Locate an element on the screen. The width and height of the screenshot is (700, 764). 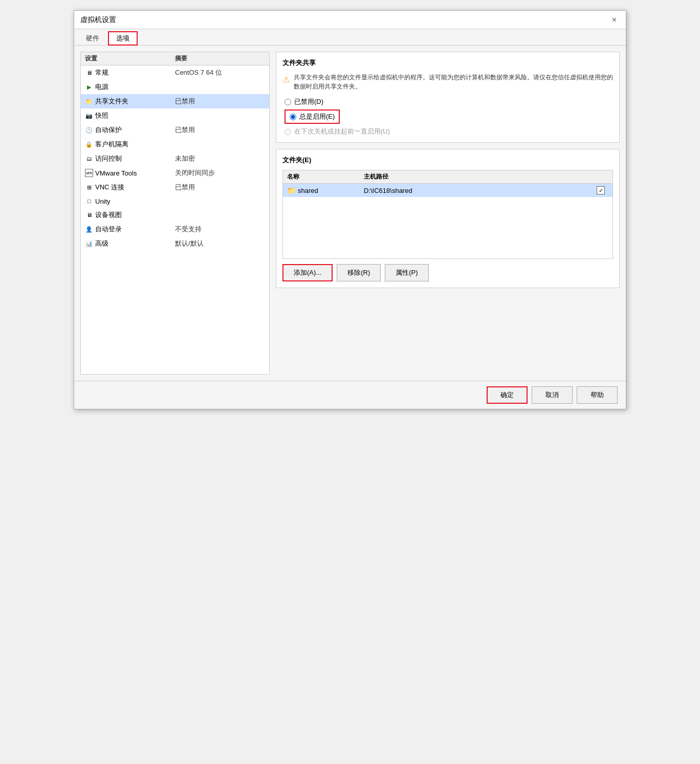
left-panel-header: 设置 摘要 is located at coordinates (175, 59).